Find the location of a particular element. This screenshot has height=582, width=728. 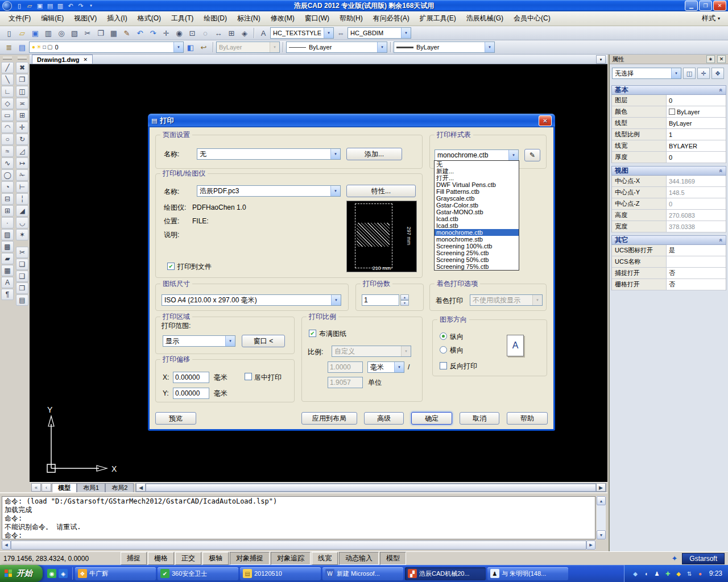

toolbar-grip is located at coordinates (22, 58).